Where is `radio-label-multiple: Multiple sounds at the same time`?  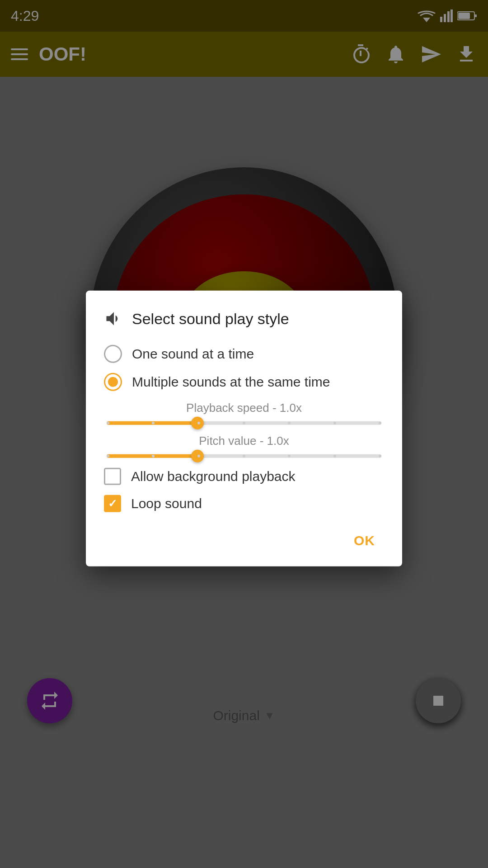
radio-label-multiple: Multiple sounds at the same time is located at coordinates (231, 382).